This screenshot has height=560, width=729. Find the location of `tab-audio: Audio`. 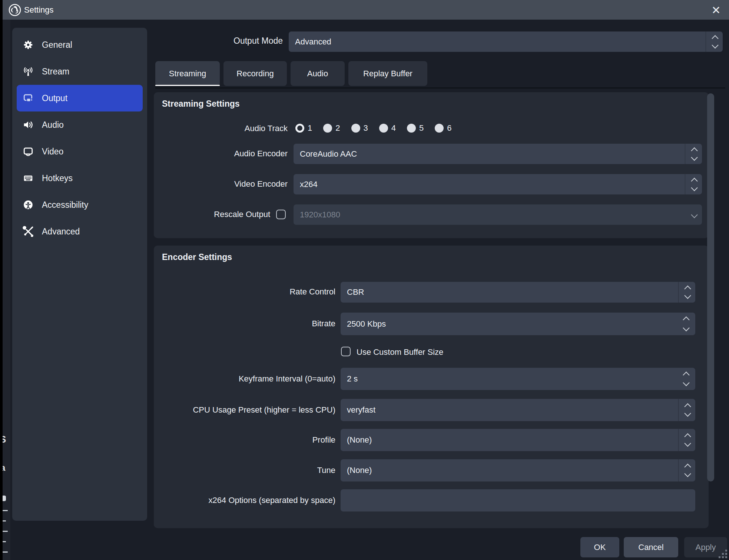

tab-audio: Audio is located at coordinates (318, 73).